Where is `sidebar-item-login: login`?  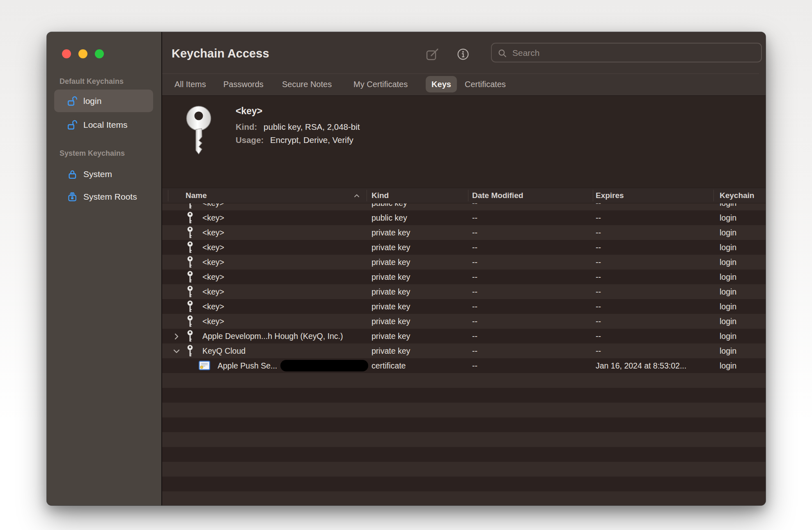
sidebar-item-login: login is located at coordinates (103, 101).